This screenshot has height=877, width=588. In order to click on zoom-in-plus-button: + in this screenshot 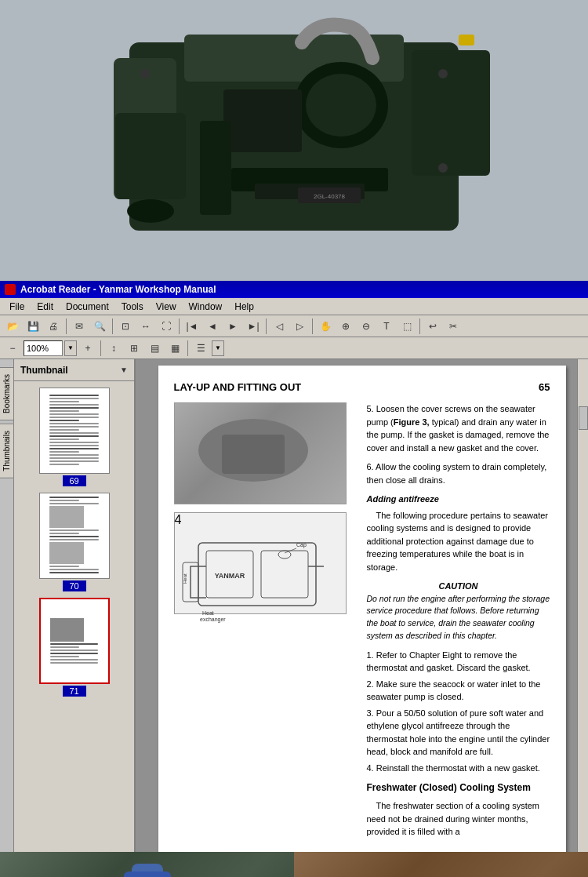, I will do `click(88, 348)`.